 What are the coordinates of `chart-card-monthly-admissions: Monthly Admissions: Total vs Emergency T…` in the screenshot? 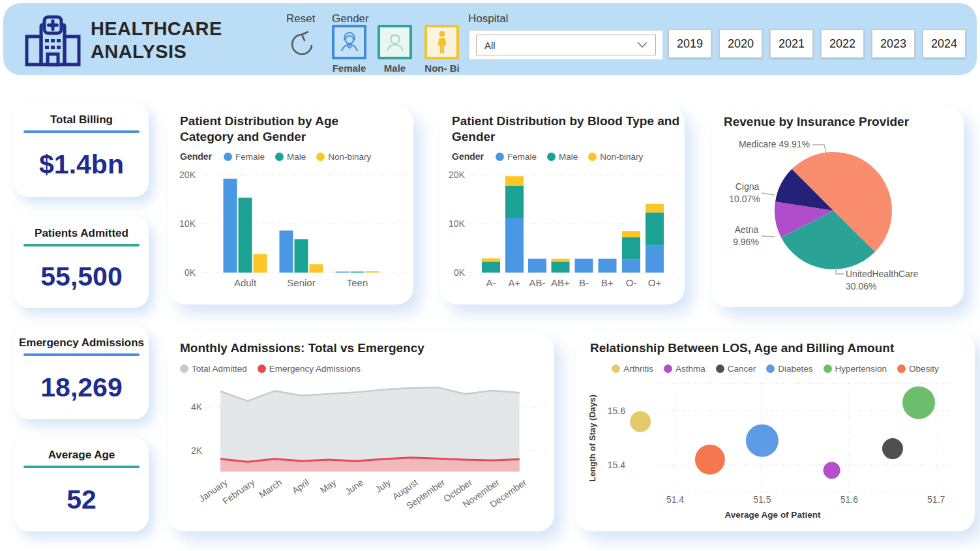 It's located at (361, 432).